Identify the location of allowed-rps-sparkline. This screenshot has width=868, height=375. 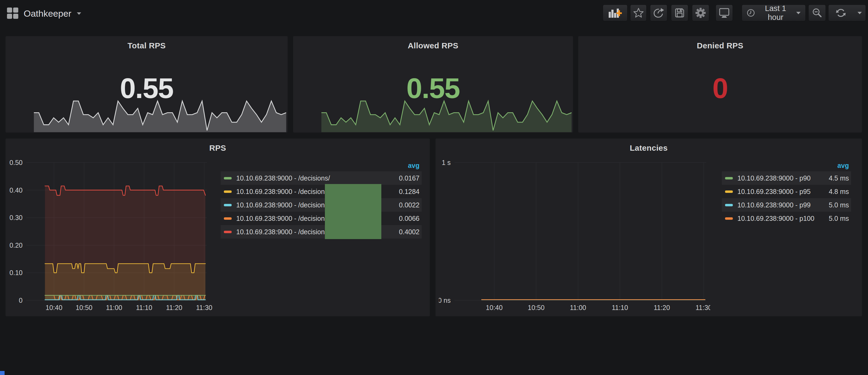
(446, 115).